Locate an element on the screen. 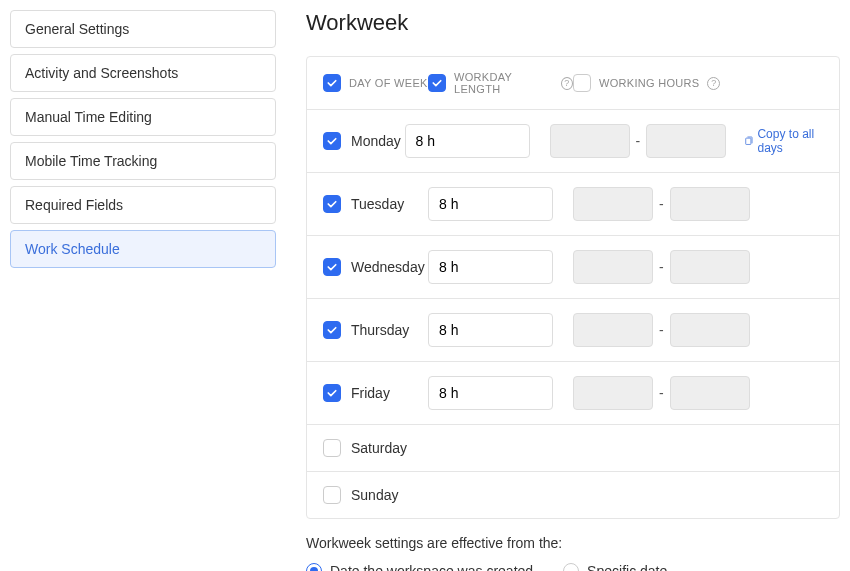 The image size is (850, 571). workday-length-checkbox is located at coordinates (437, 83).